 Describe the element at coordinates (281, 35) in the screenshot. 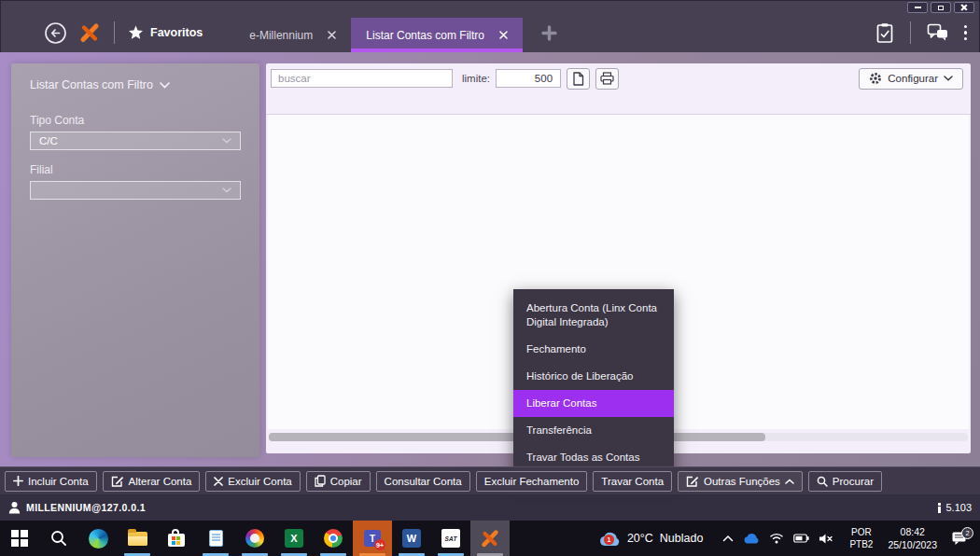

I see `tab-label: e-Millennium` at that location.